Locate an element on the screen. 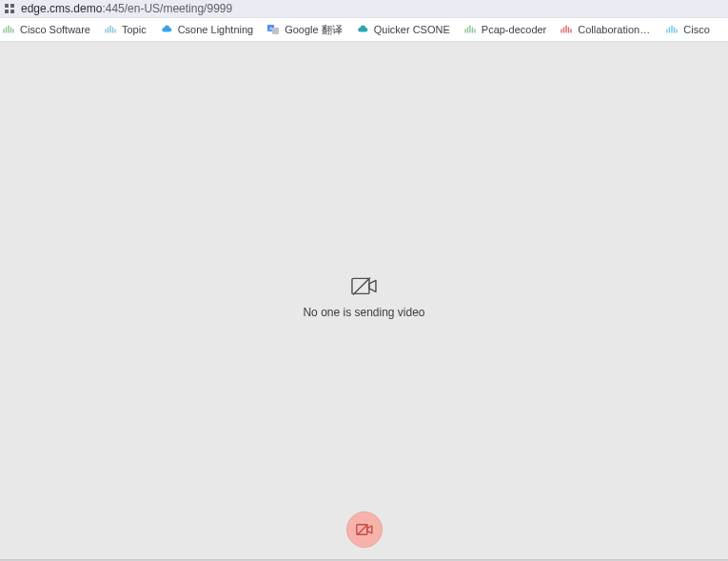 The width and height of the screenshot is (728, 561). bookmark-label: Cisco Software is located at coordinates (55, 30).